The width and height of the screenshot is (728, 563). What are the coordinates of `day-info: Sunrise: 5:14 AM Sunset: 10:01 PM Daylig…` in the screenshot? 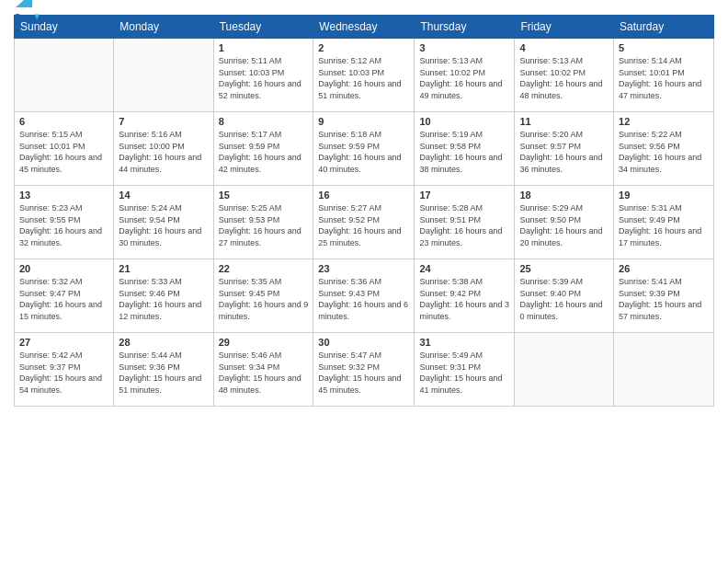 It's located at (664, 78).